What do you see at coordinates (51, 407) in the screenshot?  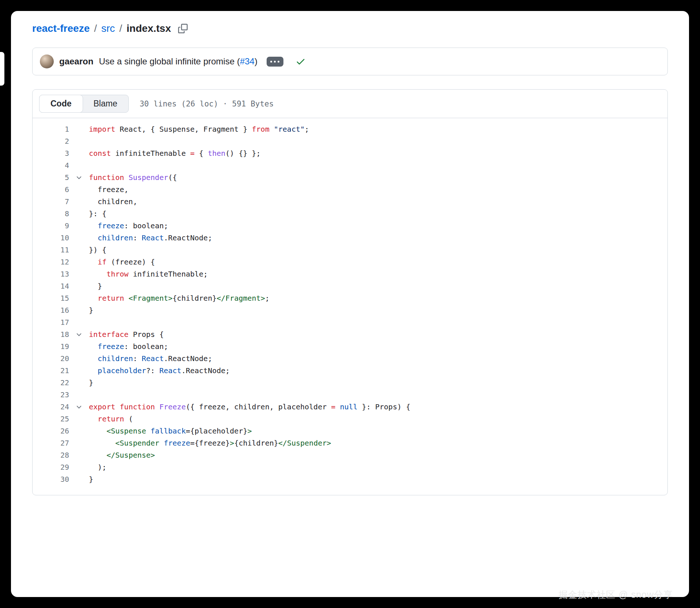 I see `line-number: 24` at bounding box center [51, 407].